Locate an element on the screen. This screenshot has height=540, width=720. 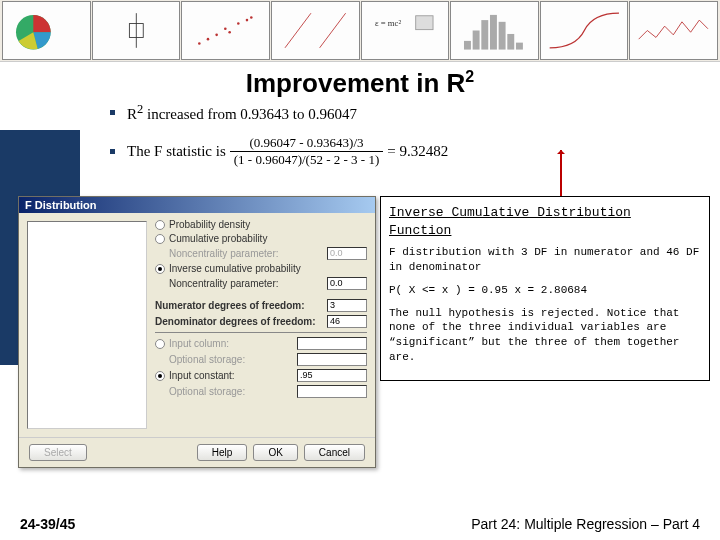
math-block: R2 increased from 0.93643 to 0.96047 The… is located at coordinates (415, 135).